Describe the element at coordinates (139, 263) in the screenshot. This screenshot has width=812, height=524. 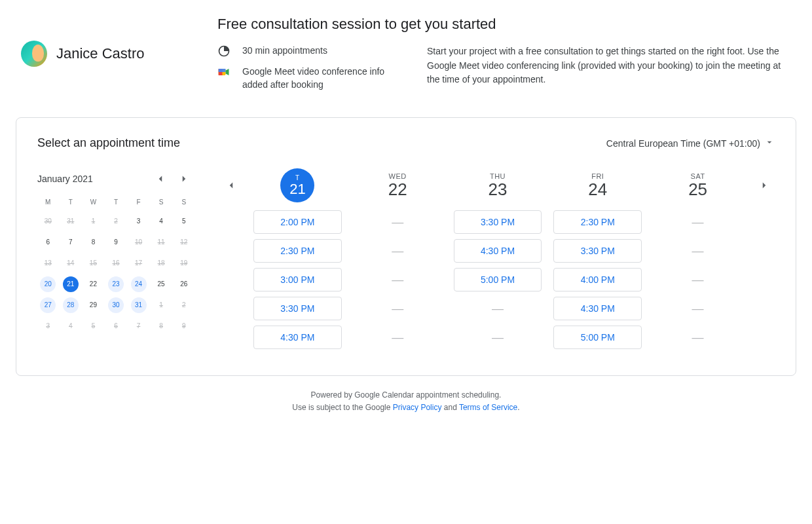
I see `calendar-day: 17` at that location.